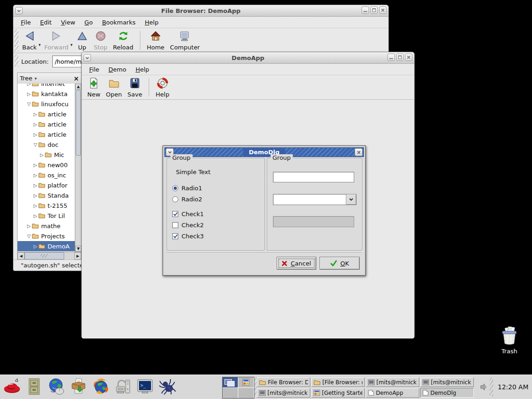  I want to click on taskbar-window-button-file-browser-de: File Browser: De, so click(284, 382).